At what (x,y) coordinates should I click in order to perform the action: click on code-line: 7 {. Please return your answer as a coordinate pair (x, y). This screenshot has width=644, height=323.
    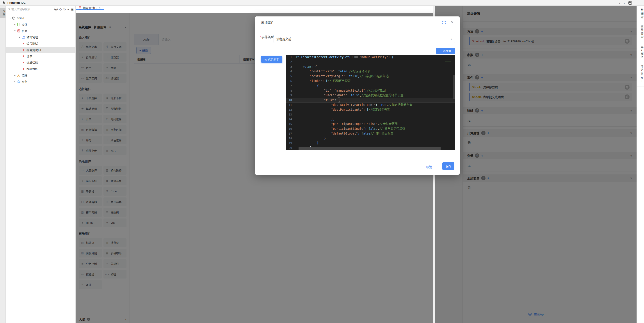
    Looking at the image, I should click on (370, 86).